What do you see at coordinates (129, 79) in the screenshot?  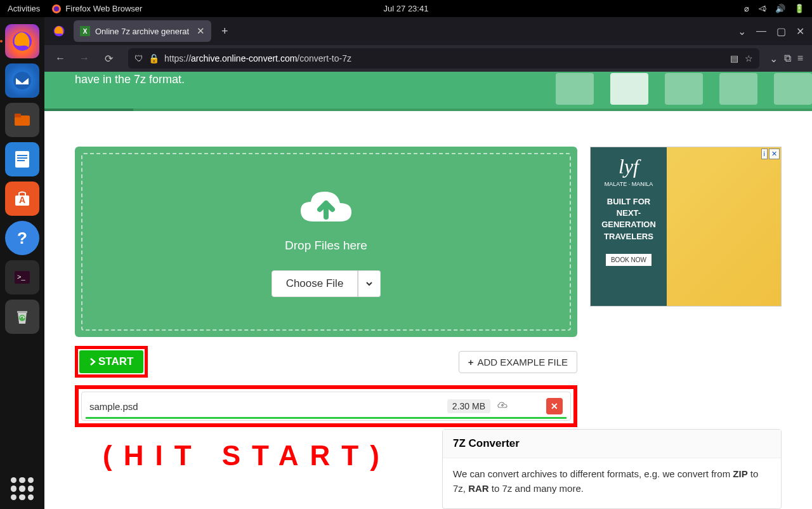 I see `header-subtitle: have in the 7z format.` at bounding box center [129, 79].